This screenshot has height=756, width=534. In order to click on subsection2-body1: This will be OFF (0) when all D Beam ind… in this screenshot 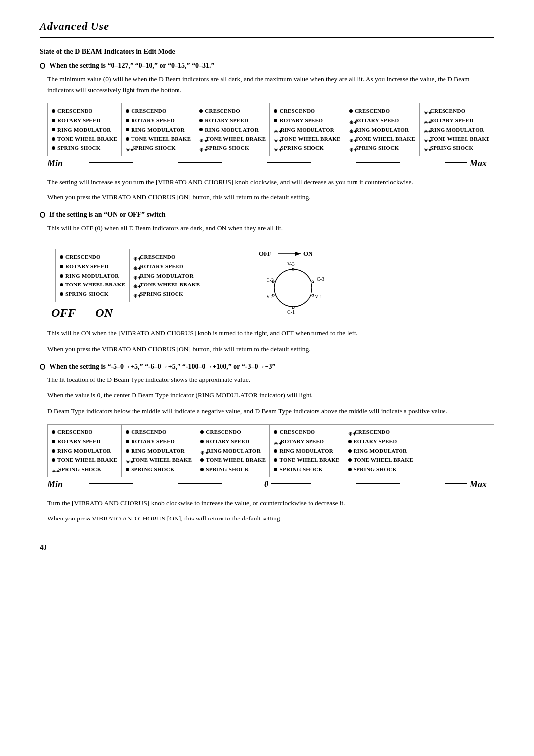, I will do `click(267, 228)`.